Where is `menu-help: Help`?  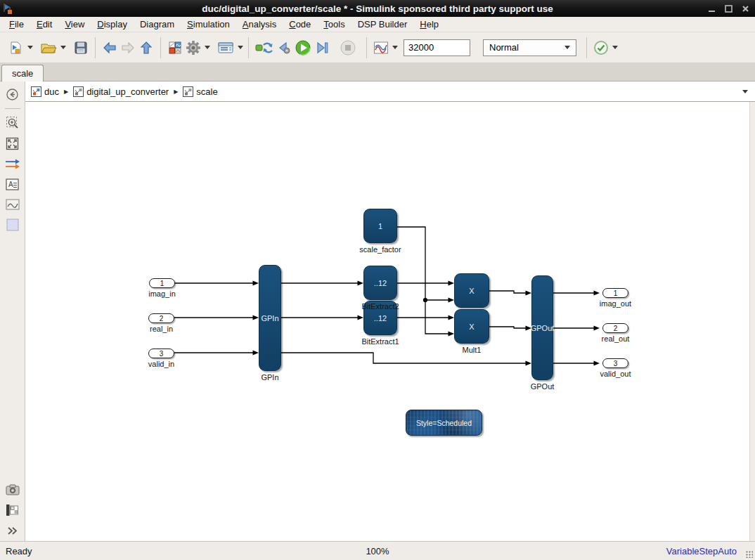 menu-help: Help is located at coordinates (429, 24).